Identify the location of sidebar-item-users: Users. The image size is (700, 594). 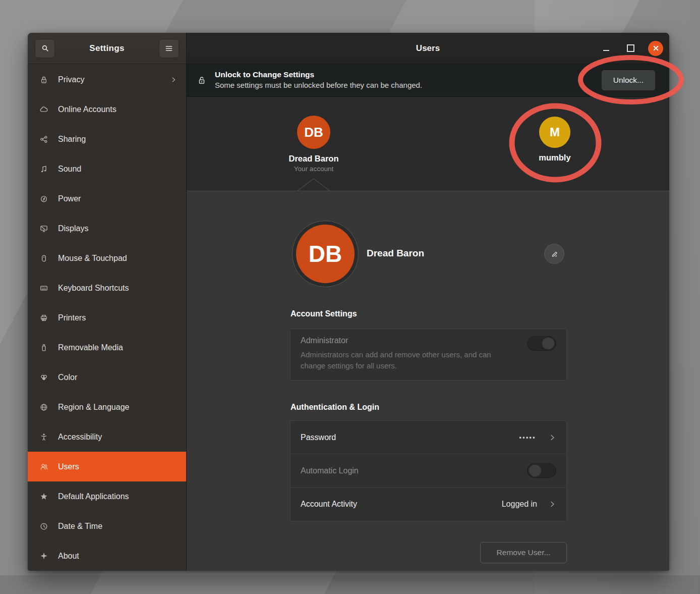
(107, 466).